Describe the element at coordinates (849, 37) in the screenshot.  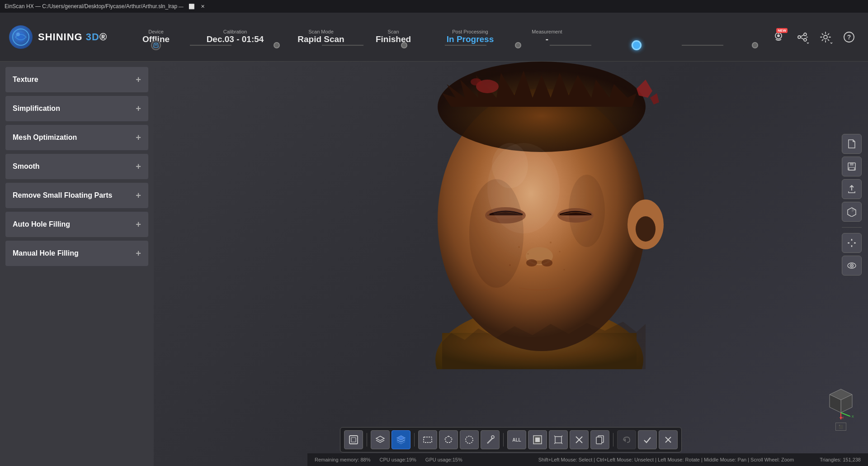
I see `help-button: ?` at that location.